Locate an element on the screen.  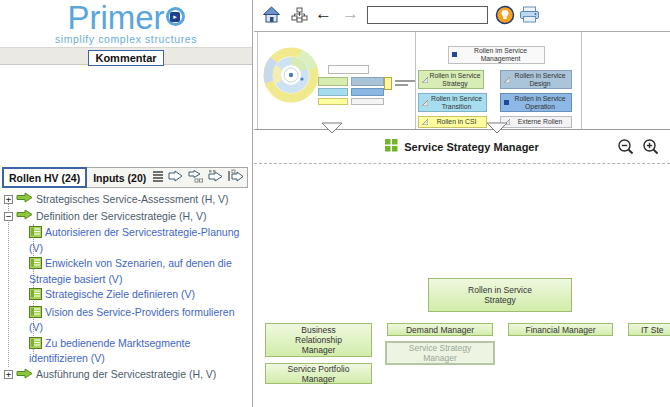
overview-box-rollen-in-service-design: Rollen in Service Design is located at coordinates (536, 80).